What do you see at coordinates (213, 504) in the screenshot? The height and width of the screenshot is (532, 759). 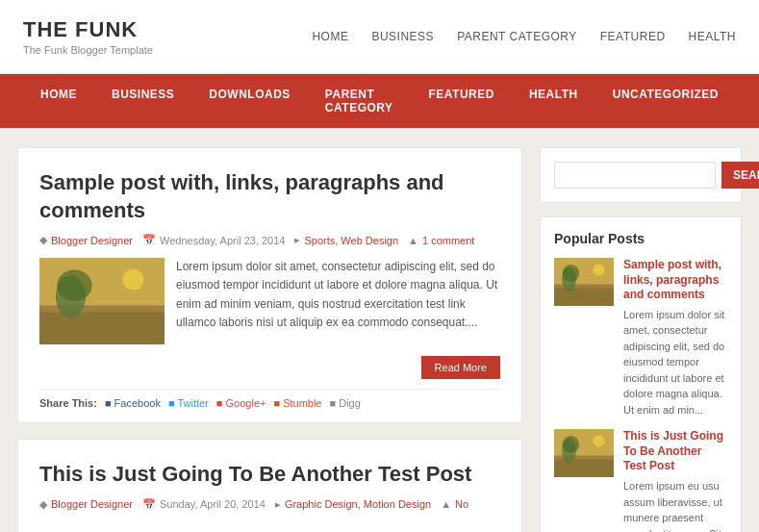 I see `post-date: Sunday, April 20, 2014` at bounding box center [213, 504].